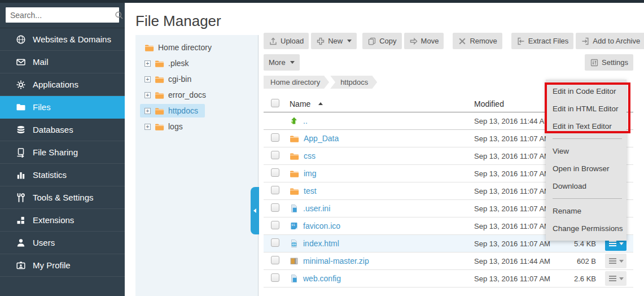 This screenshot has width=644, height=296. Describe the element at coordinates (585, 41) in the screenshot. I see `archive-icon` at that location.